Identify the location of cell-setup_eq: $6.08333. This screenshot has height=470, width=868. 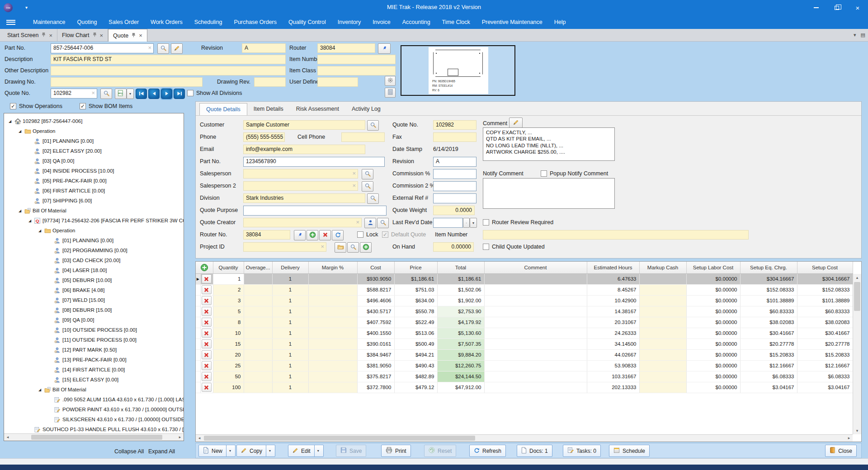
(769, 376).